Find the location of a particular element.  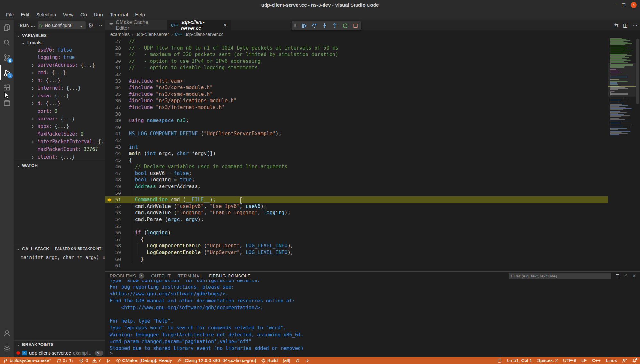

split-editor-icon: ◫ is located at coordinates (625, 25).